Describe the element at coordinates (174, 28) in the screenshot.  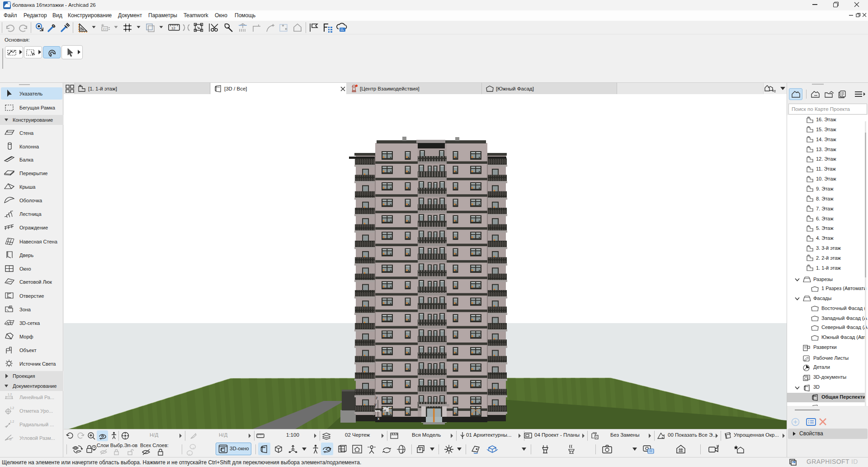
I see `svg-text: 12` at that location.